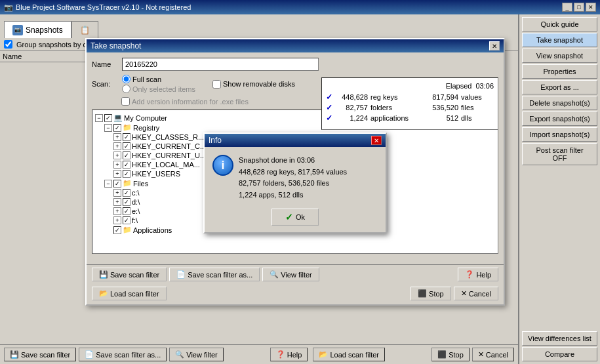 Image resolution: width=600 pixels, height=364 pixels. Describe the element at coordinates (181, 274) in the screenshot. I see `save-as-icon: 📄` at that location.